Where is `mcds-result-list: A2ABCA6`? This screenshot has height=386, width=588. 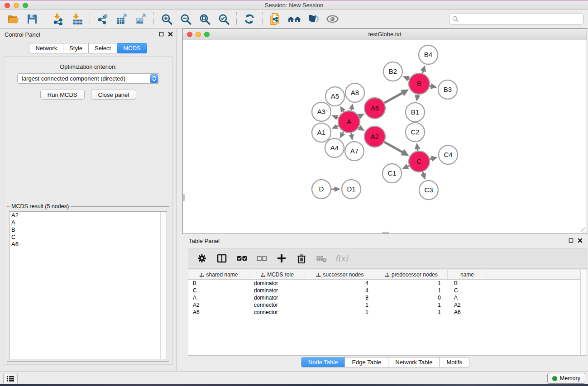 mcds-result-list: A2ABCA6 is located at coordinates (88, 285).